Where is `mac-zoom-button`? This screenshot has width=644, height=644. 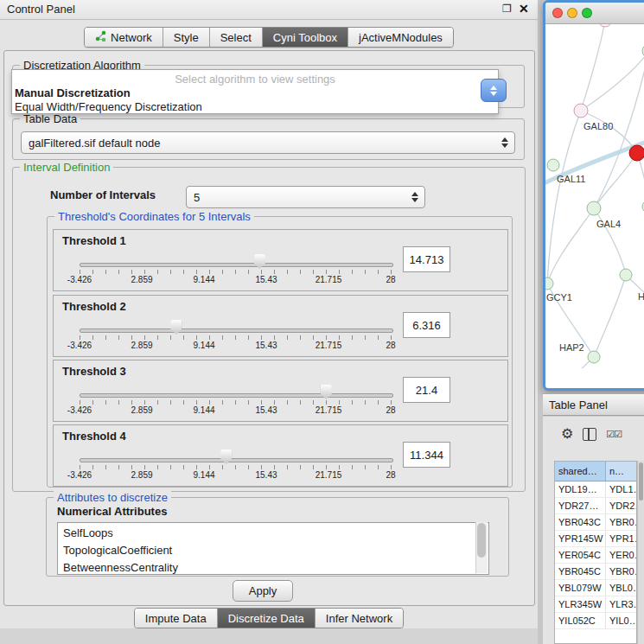
mac-zoom-button is located at coordinates (587, 13).